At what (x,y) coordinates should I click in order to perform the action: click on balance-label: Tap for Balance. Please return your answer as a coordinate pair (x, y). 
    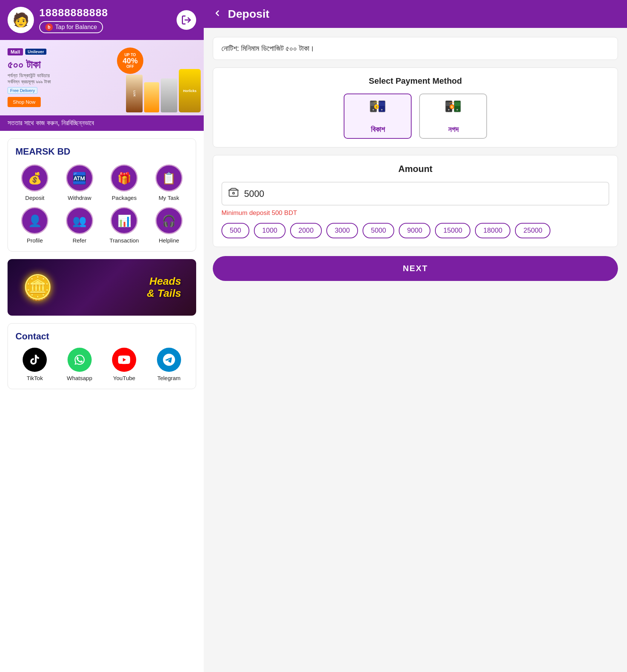
    Looking at the image, I should click on (76, 27).